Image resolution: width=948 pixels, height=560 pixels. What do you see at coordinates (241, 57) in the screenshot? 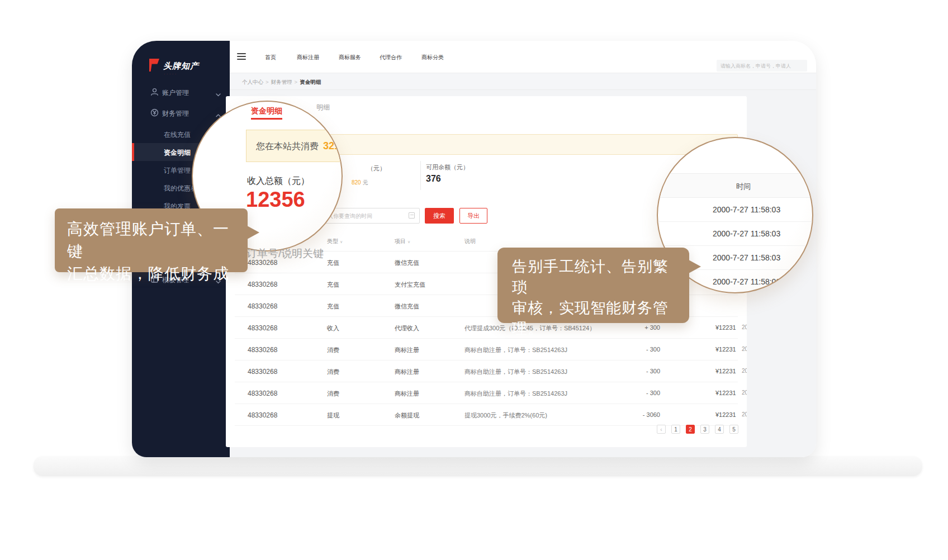
I see `hamburger-menu-icon` at bounding box center [241, 57].